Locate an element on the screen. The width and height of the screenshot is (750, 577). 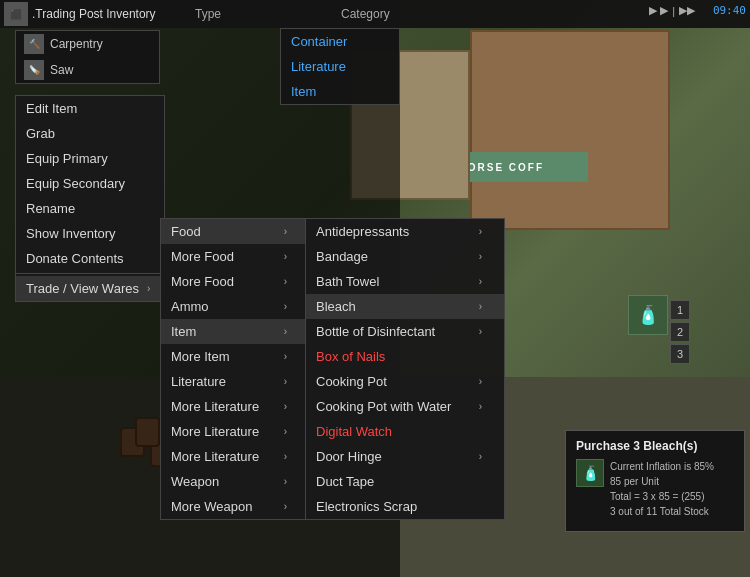
trade-food: Food › is located at coordinates (235, 232).